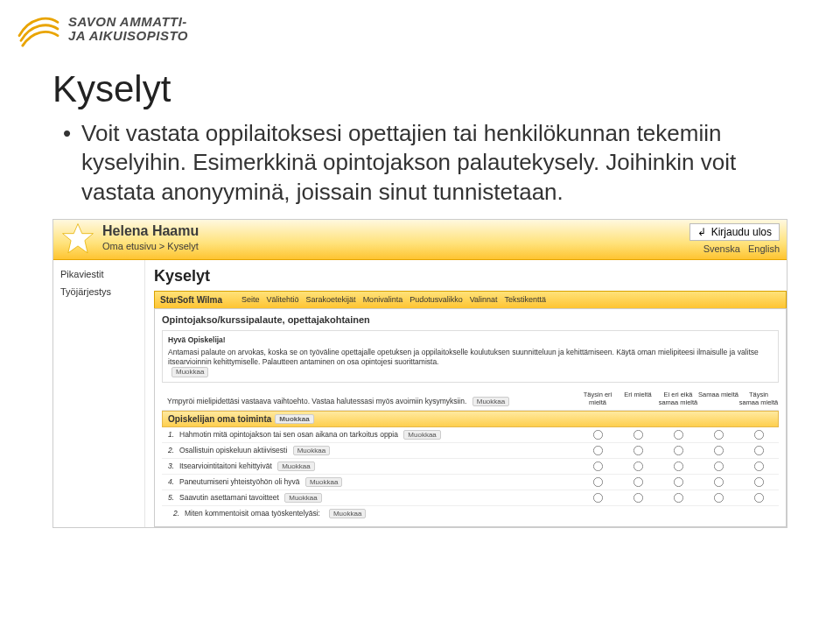 The height and width of the screenshot is (620, 840). I want to click on panel-title: Opintojakso/kurssipalaute, opettajakohta…, so click(471, 320).